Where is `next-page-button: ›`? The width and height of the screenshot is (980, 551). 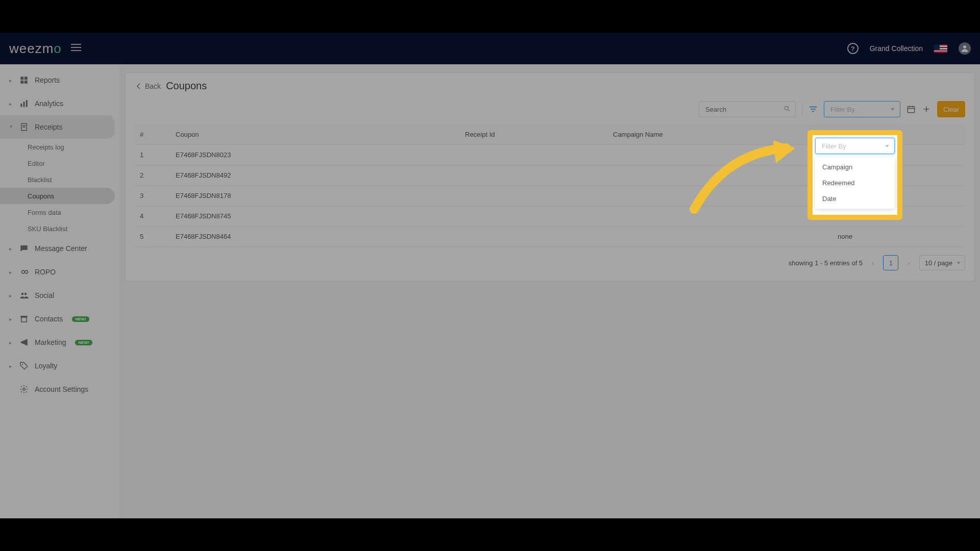 next-page-button: › is located at coordinates (909, 263).